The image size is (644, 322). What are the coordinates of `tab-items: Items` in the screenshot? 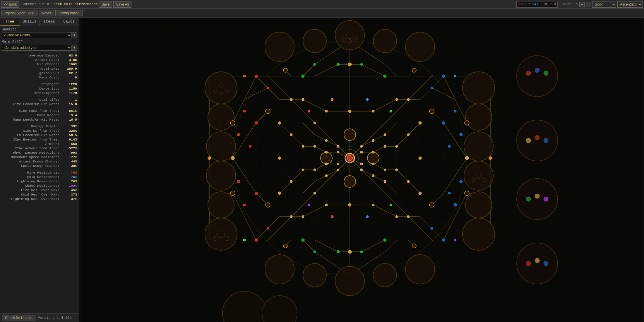 It's located at (49, 22).